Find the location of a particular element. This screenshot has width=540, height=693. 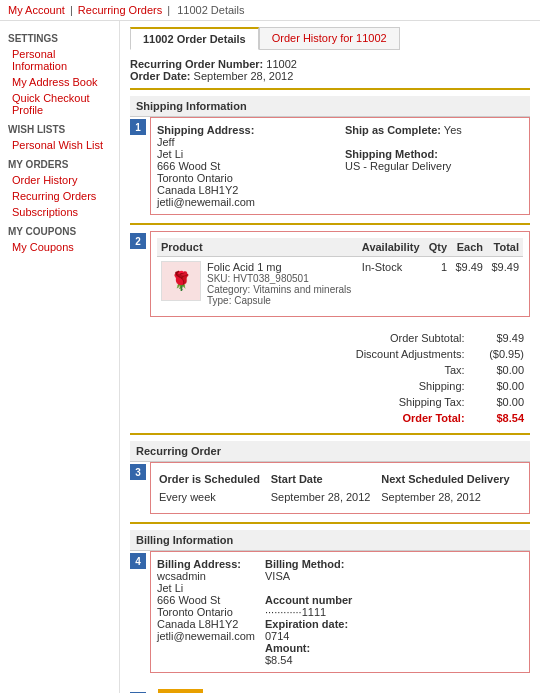

shipping-addr-4: Canada L8H1Y2 is located at coordinates (198, 190).